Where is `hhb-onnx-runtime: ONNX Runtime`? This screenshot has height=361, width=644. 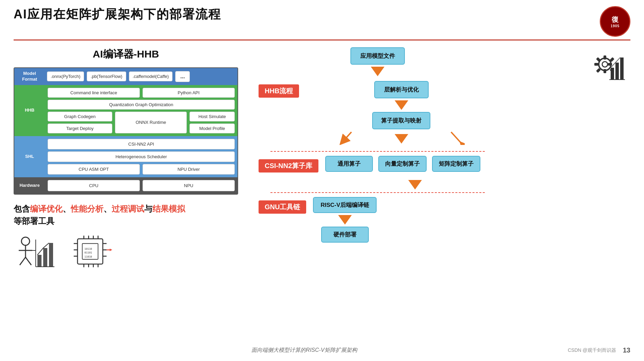 hhb-onnx-runtime: ONNX Runtime is located at coordinates (151, 122).